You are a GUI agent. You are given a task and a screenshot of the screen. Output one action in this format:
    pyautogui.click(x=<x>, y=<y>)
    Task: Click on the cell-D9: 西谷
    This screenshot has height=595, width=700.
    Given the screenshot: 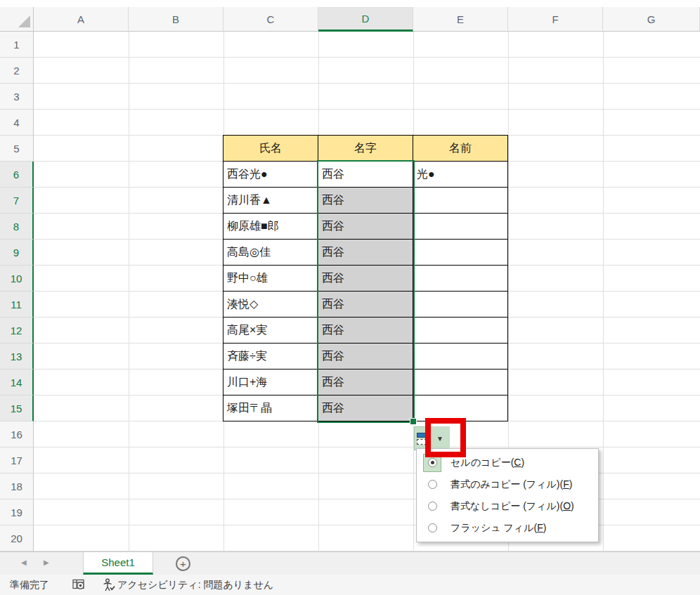 What is the action you would take?
    pyautogui.click(x=365, y=253)
    